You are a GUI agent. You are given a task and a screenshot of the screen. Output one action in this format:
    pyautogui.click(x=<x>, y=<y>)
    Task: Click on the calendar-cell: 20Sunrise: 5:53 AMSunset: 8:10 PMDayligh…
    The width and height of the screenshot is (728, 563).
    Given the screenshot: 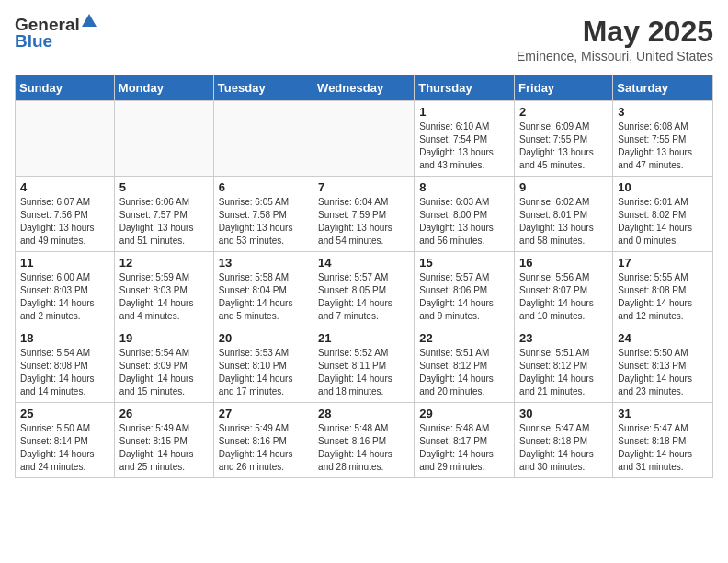 What is the action you would take?
    pyautogui.click(x=263, y=365)
    